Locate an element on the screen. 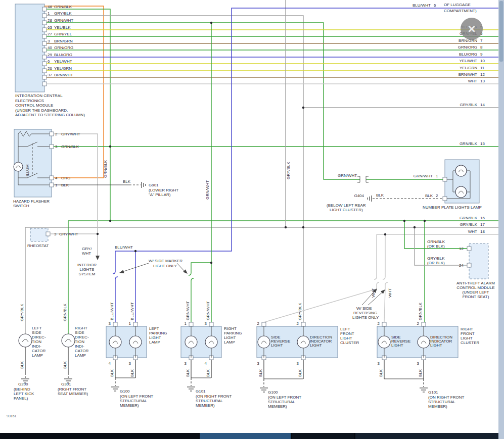 This screenshot has height=439, width=504. wire-label: YEL/WHT is located at coordinates (468, 61).